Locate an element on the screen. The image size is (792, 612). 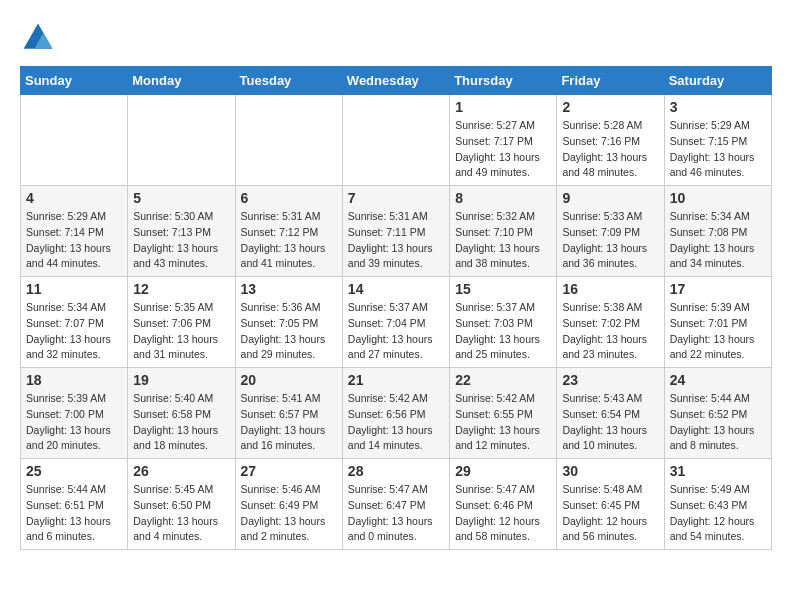
day-number: 5 is located at coordinates (181, 198).